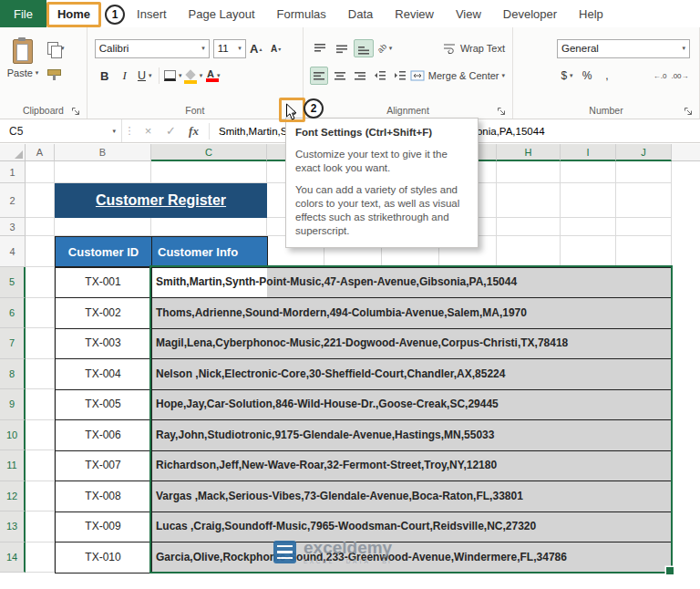  I want to click on comma-style-button: ,, so click(607, 76).